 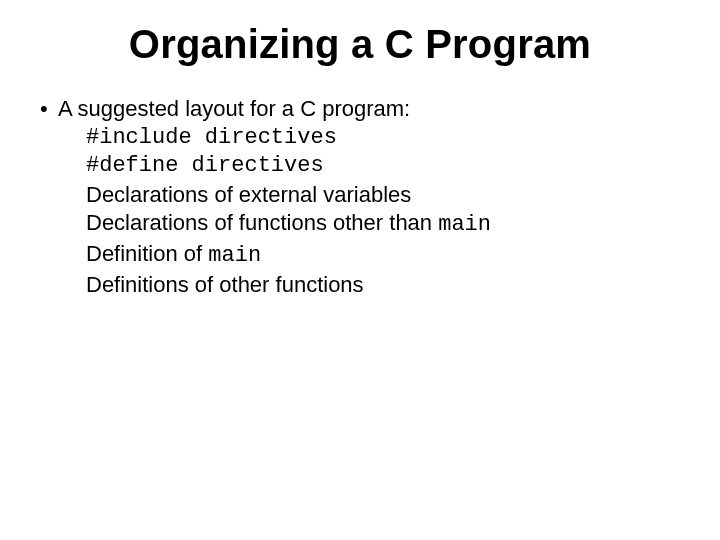 What do you see at coordinates (383, 224) in the screenshot?
I see `layout-line-decl-functions: Declarations of functions other than mai…` at bounding box center [383, 224].